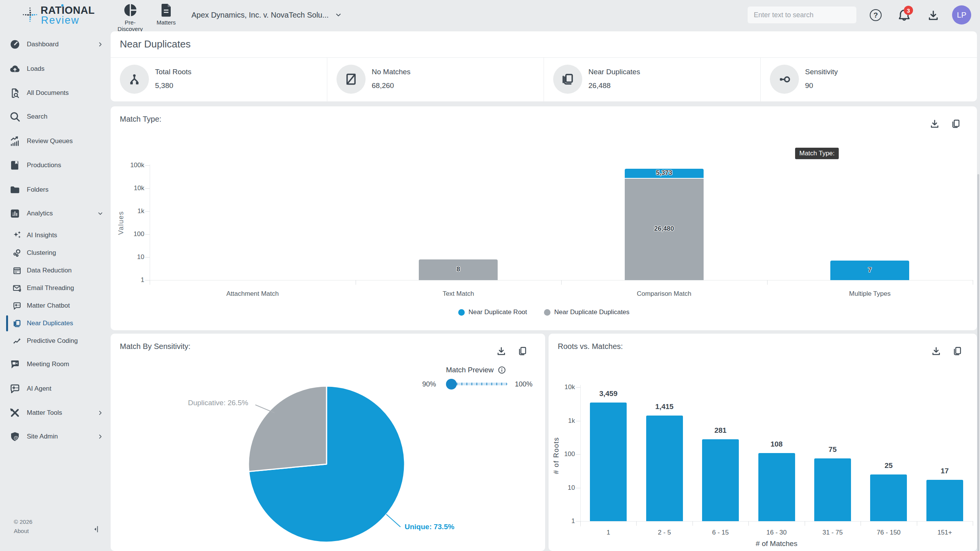 This screenshot has width=980, height=551. Describe the element at coordinates (100, 413) in the screenshot. I see `chevron-right-icon` at that location.